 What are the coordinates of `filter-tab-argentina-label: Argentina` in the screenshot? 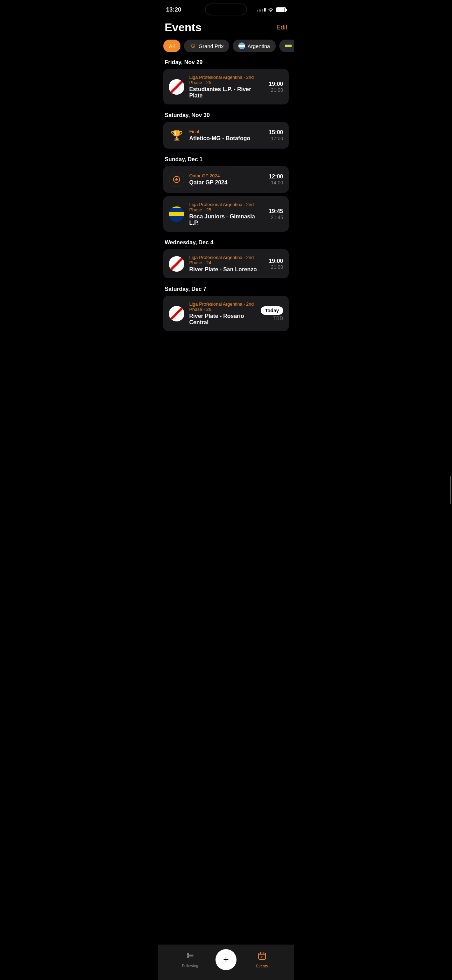 It's located at (259, 46).